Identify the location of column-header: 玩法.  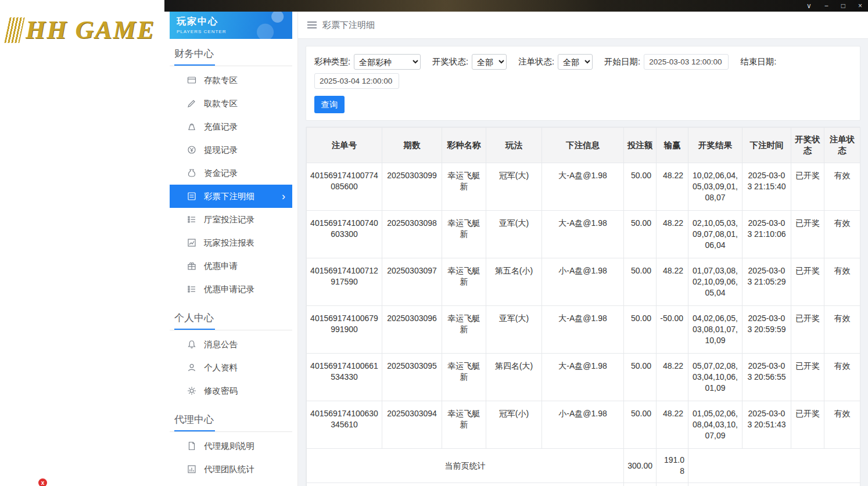
(514, 145).